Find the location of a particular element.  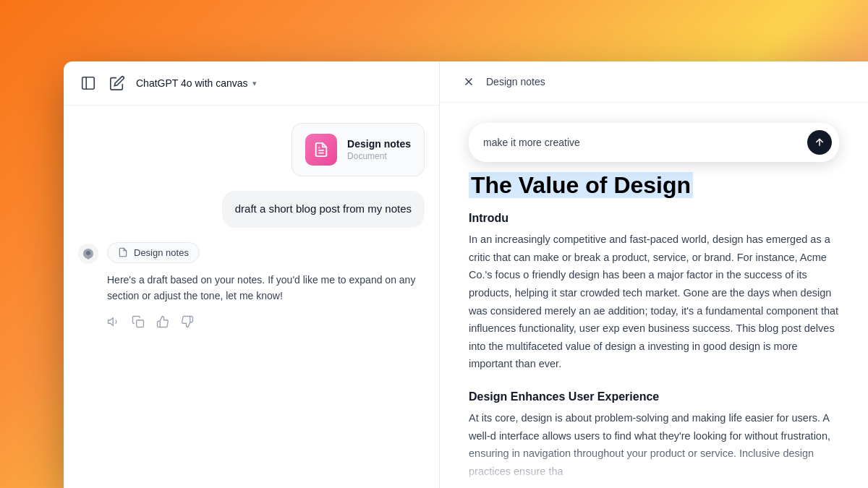

document-attachment: Design notes Document is located at coordinates (358, 150).